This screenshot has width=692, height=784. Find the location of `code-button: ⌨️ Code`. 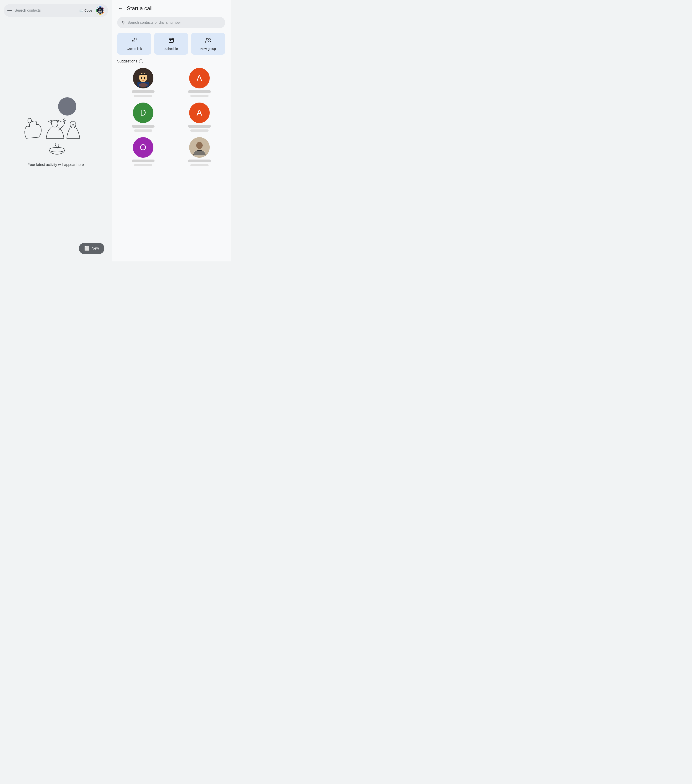

code-button: ⌨️ Code is located at coordinates (86, 10).